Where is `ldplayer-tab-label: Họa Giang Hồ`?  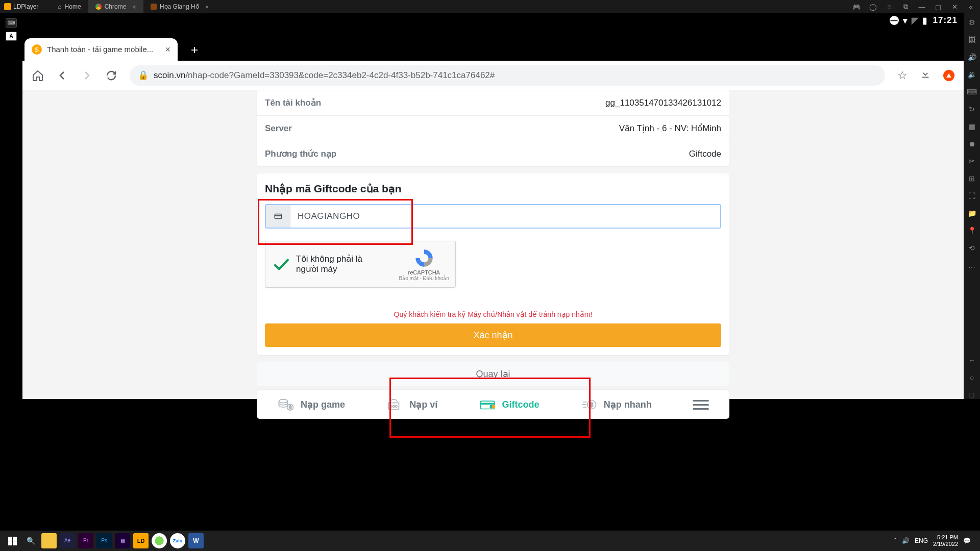 ldplayer-tab-label: Họa Giang Hồ is located at coordinates (180, 7).